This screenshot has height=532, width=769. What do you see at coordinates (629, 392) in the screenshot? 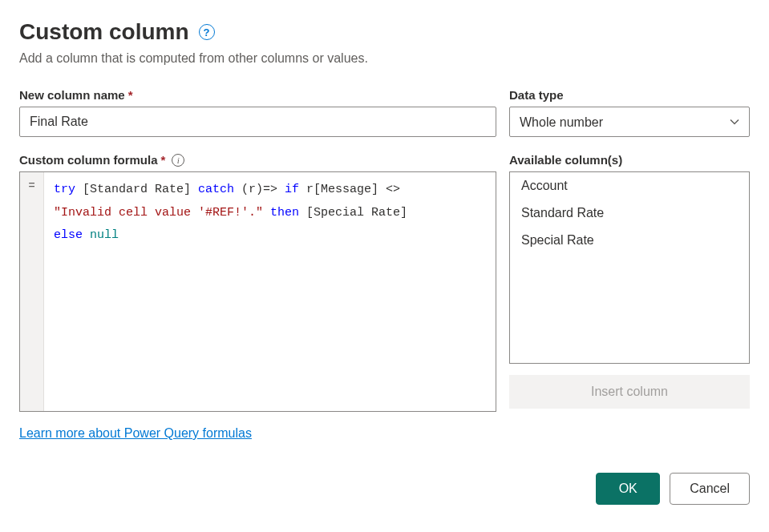
I see `insert-column-button: Insert column` at bounding box center [629, 392].